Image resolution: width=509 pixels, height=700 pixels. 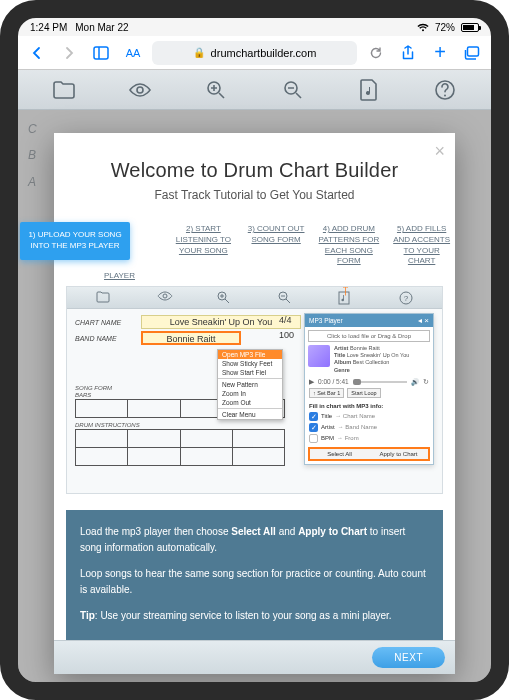 What do you see at coordinates (408, 658) in the screenshot?
I see `next-button: NEXT` at bounding box center [408, 658].